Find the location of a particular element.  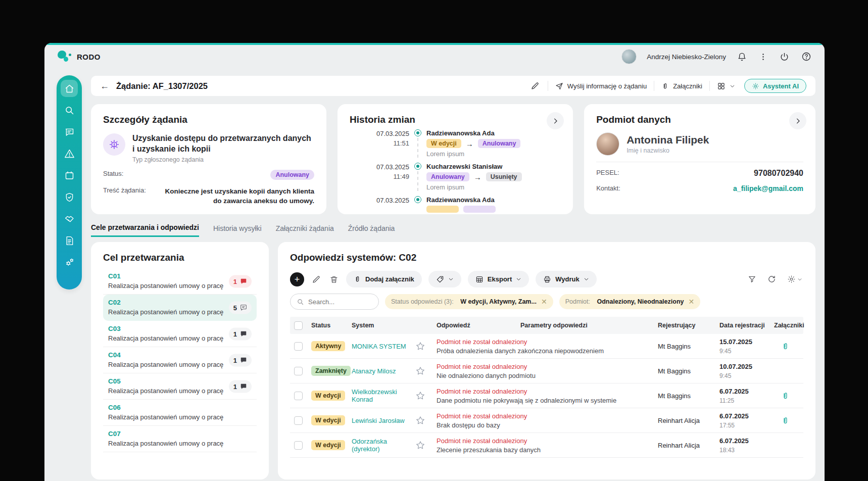

sidebar-item-partners is located at coordinates (69, 219).